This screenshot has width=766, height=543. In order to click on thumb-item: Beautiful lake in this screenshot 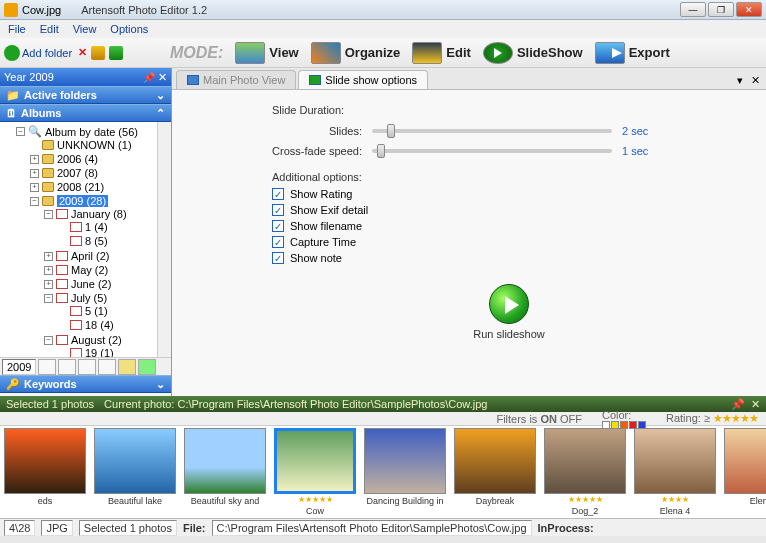, I will do `click(135, 467)`.